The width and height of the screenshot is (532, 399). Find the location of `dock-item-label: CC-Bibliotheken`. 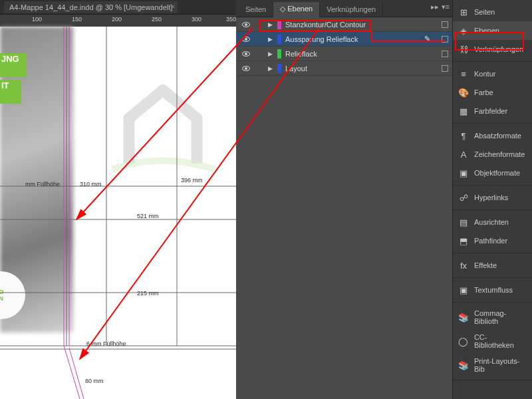

dock-item-label: CC-Bibliotheken is located at coordinates (500, 341).